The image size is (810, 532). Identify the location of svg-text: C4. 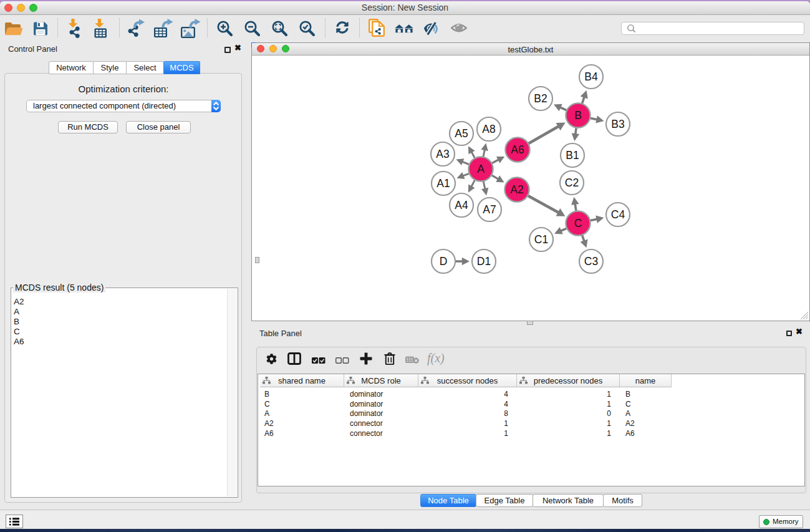
(619, 215).